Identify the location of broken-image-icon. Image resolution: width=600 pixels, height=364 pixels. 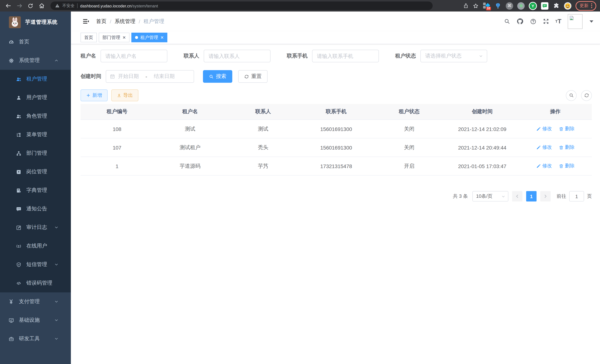
(572, 18).